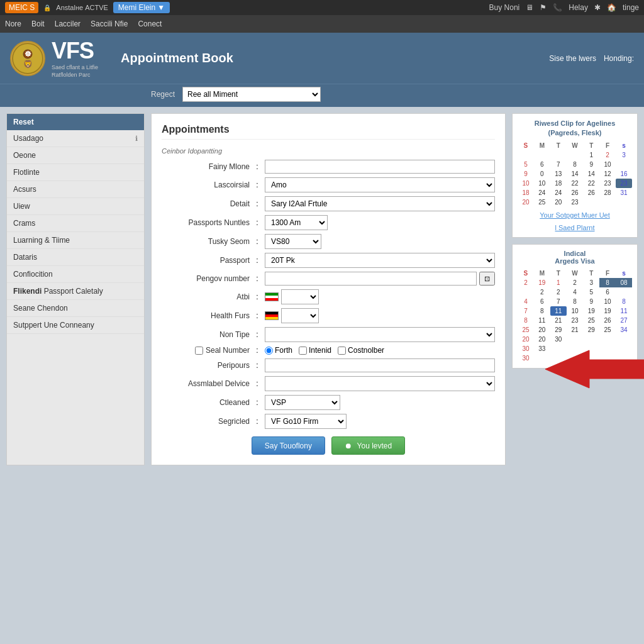 Image resolution: width=644 pixels, height=644 pixels. I want to click on cal1-cell: 12, so click(608, 174).